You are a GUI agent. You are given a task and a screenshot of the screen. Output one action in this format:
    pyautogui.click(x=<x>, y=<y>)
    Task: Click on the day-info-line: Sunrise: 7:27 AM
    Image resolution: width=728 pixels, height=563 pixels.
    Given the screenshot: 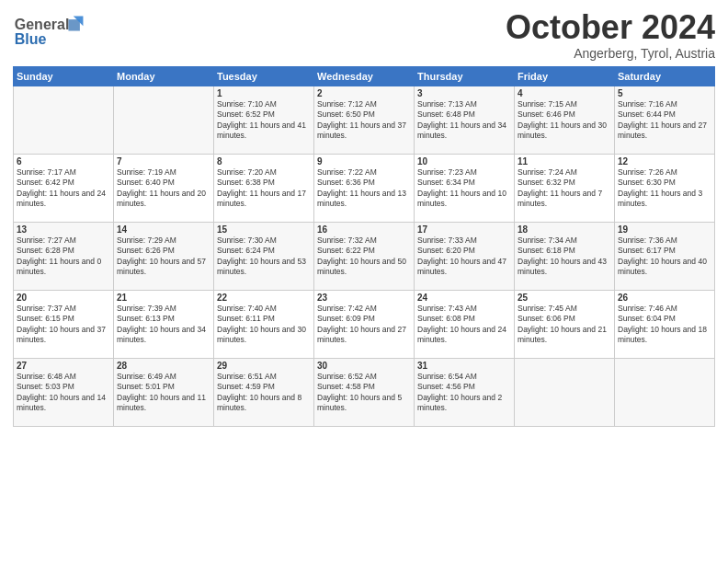 What is the action you would take?
    pyautogui.click(x=63, y=241)
    